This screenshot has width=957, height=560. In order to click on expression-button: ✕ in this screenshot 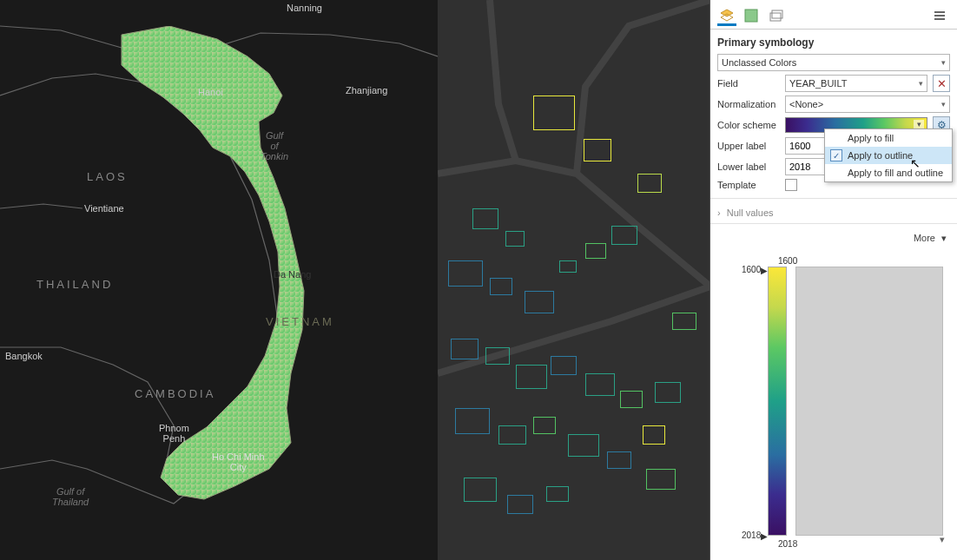, I will do `click(941, 83)`.